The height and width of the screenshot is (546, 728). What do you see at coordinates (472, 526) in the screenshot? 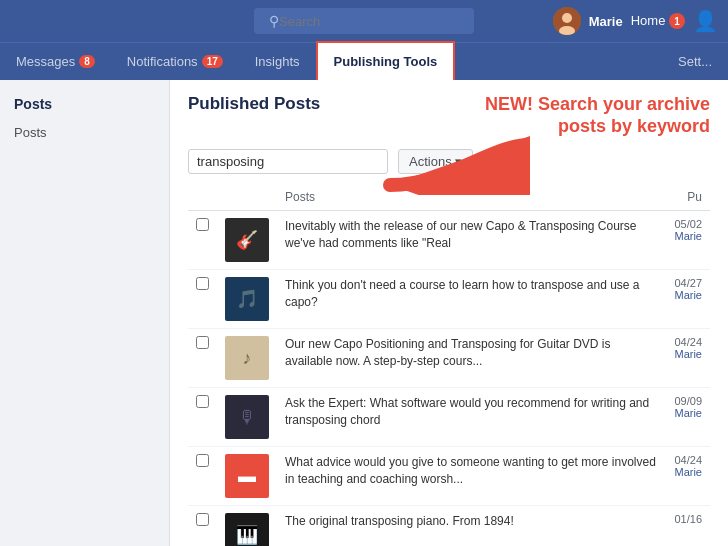
I see `row-post-text: The original transposing piano. From 189…` at bounding box center [472, 526].